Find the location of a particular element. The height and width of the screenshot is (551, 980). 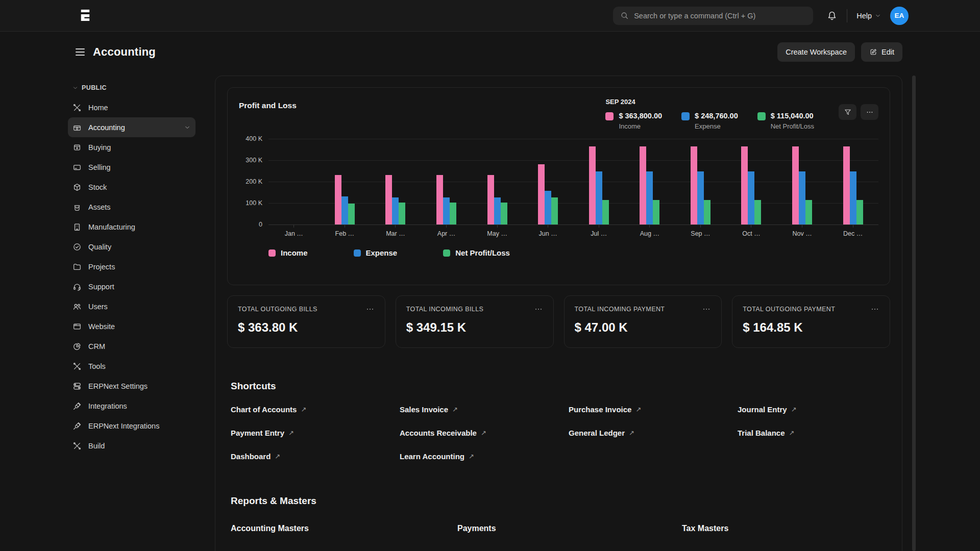

projects-icon is located at coordinates (77, 267).